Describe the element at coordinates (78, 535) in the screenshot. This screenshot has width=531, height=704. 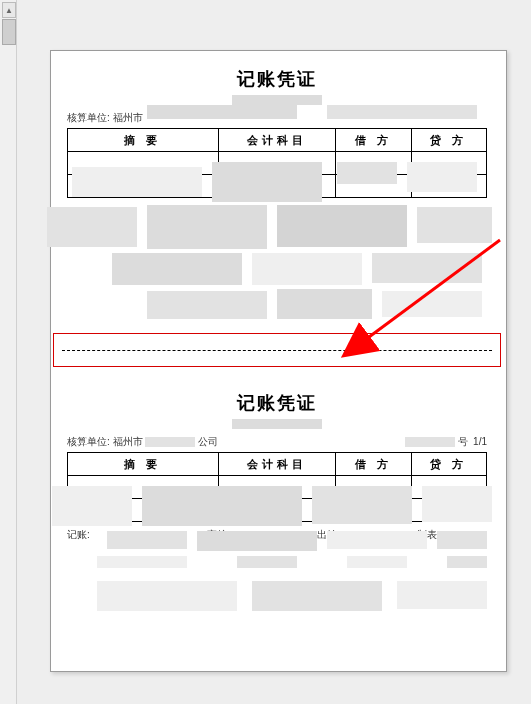
I see `footer-recorder: 记账:` at that location.